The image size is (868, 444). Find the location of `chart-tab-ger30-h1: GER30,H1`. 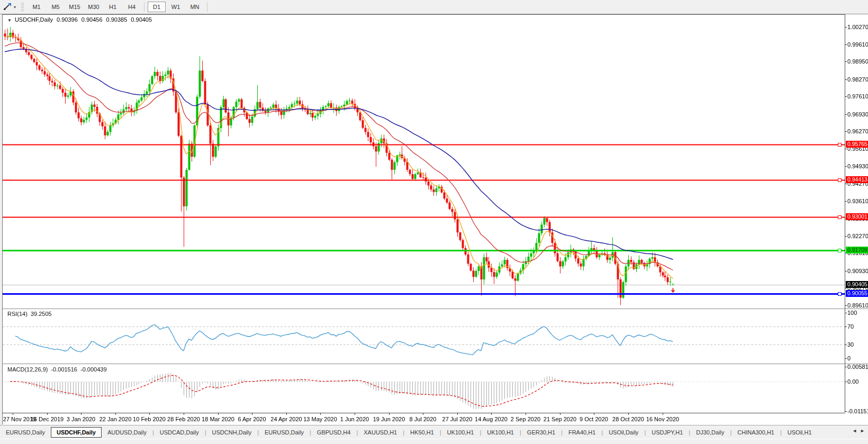

chart-tab-ger30-h1: GER30,H1 is located at coordinates (541, 432).